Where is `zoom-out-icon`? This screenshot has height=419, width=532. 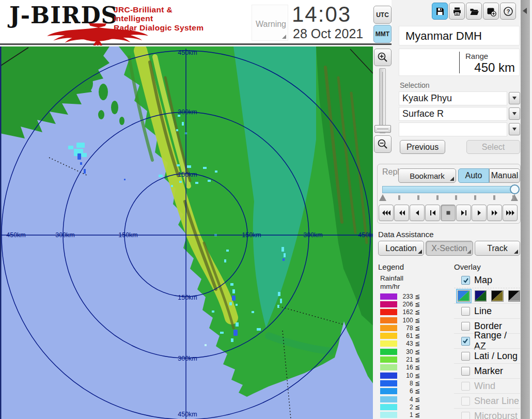 zoom-out-icon is located at coordinates (383, 144).